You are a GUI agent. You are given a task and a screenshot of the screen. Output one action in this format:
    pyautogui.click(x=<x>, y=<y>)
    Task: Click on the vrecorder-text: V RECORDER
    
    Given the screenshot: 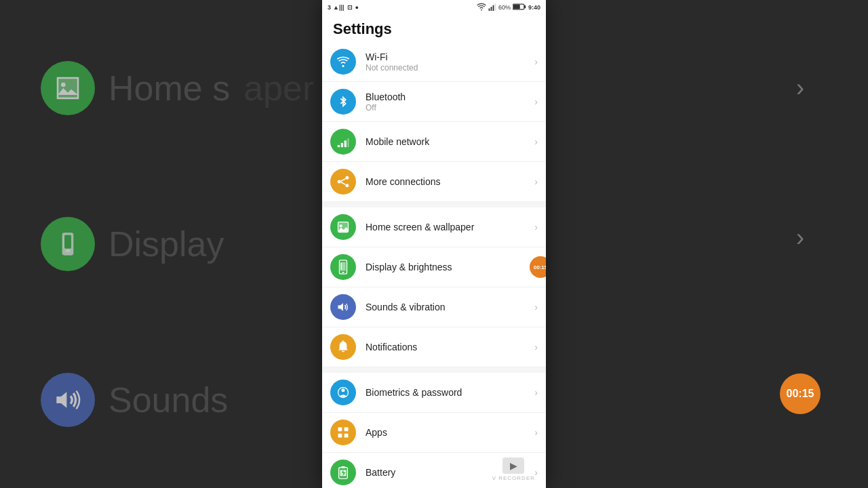 What is the action you would take?
    pyautogui.click(x=514, y=479)
    